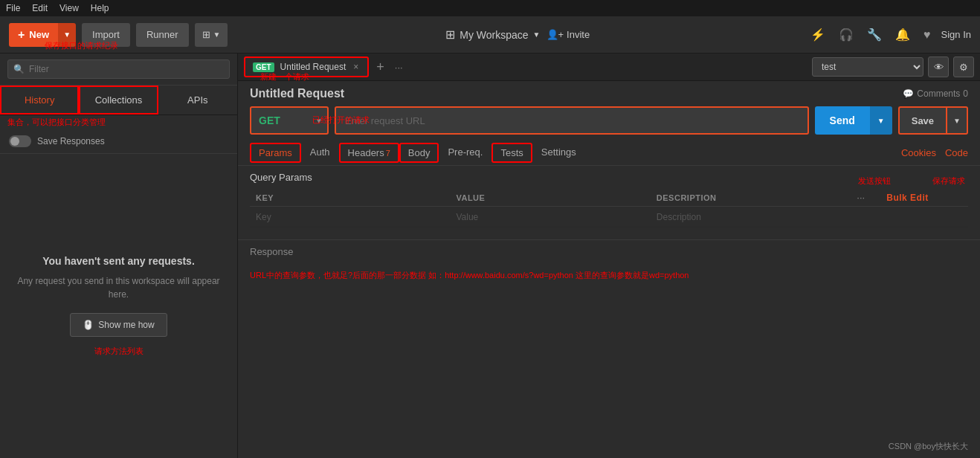 This screenshot has height=458, width=980. What do you see at coordinates (842, 120) in the screenshot?
I see `send-button: Send` at bounding box center [842, 120].